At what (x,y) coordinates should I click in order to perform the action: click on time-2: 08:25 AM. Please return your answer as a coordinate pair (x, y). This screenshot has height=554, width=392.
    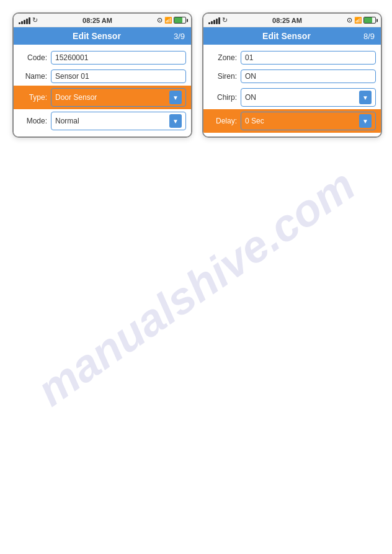
    Looking at the image, I should click on (287, 20).